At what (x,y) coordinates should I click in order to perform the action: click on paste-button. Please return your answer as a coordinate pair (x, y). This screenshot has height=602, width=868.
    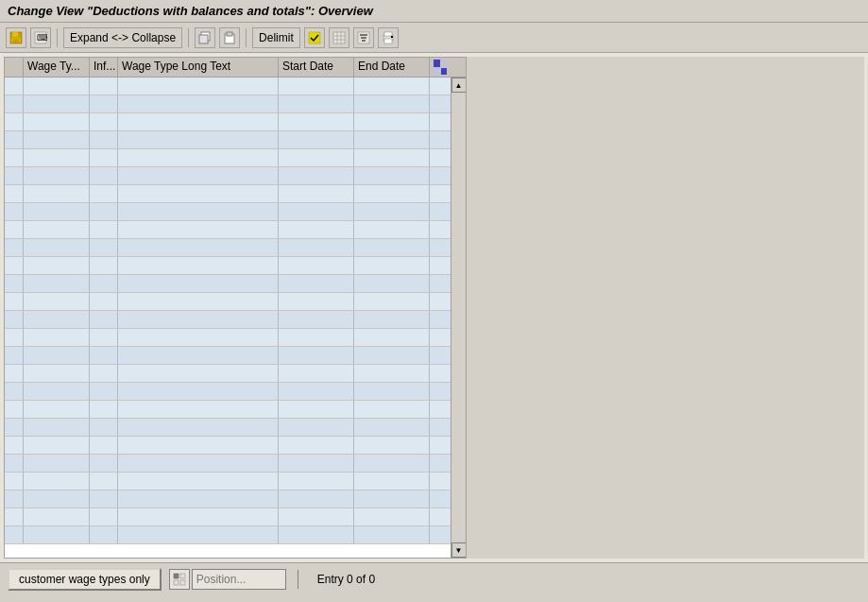
    Looking at the image, I should click on (230, 38).